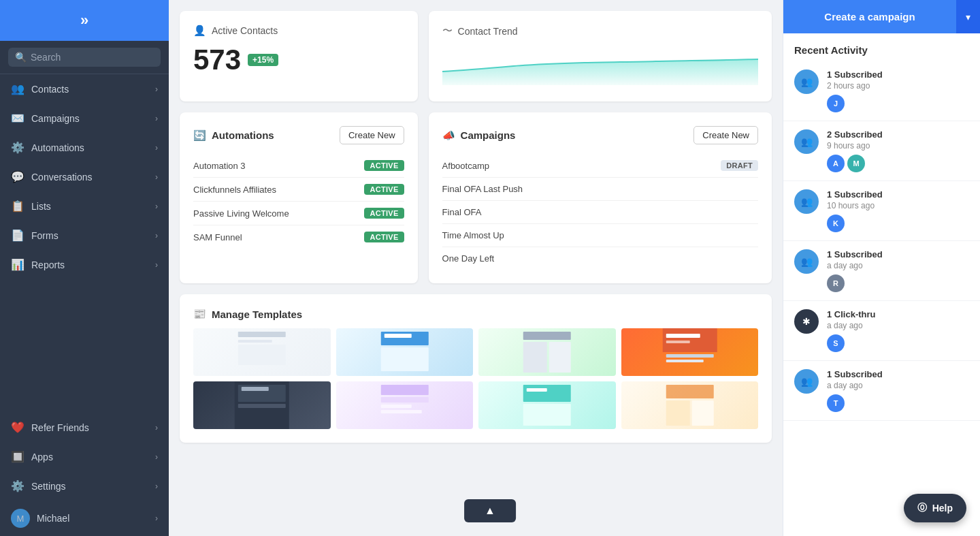 This screenshot has width=980, height=536. I want to click on sidebar-item-forms: 📄 Forms ›, so click(84, 236).